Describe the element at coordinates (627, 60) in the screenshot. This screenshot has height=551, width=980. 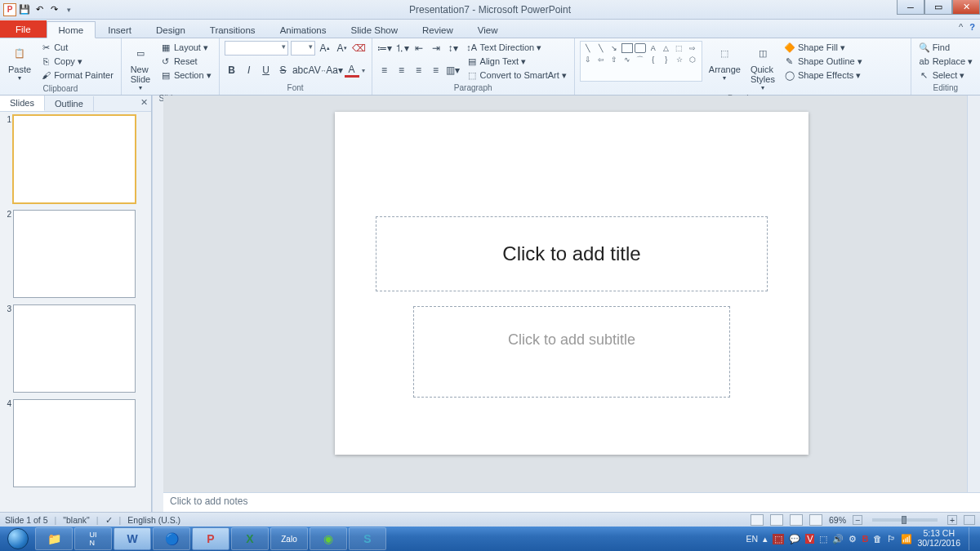
I see `shape-curve-icon: ∿` at that location.